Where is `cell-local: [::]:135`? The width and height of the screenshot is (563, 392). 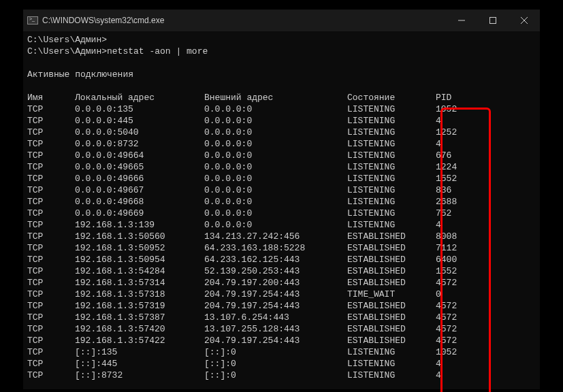
cell-local: [::]:135 is located at coordinates (140, 353).